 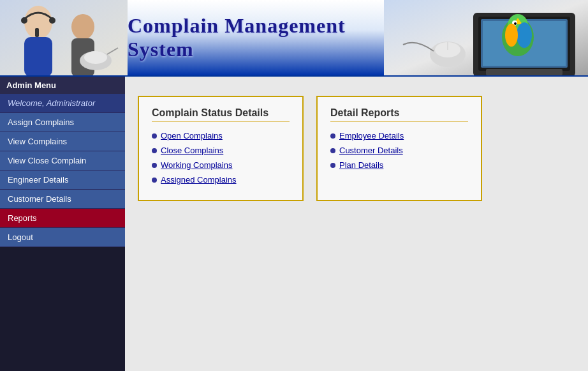 I want to click on detail-reports-list: Employee Details Customer Details Plan D…, so click(x=399, y=151).